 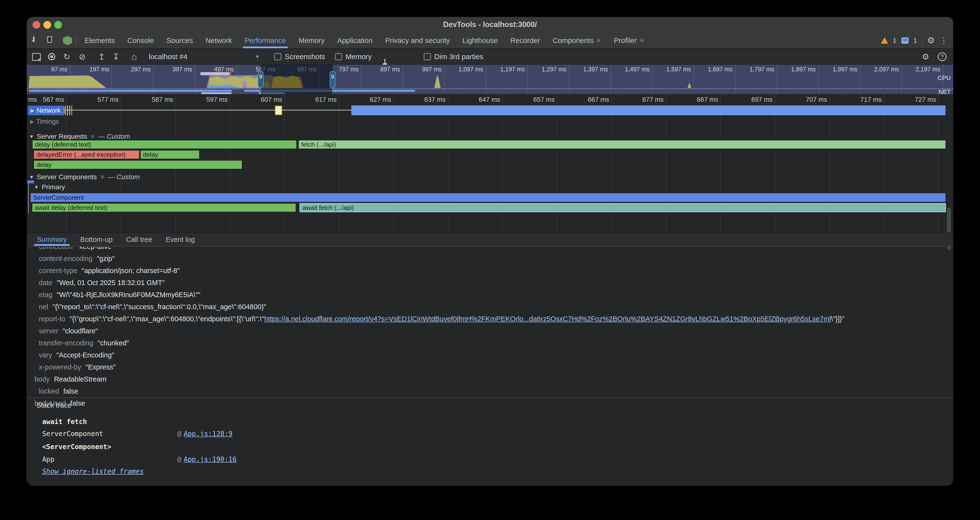 I want to click on source-location-link: App.js:190:16, so click(x=210, y=460).